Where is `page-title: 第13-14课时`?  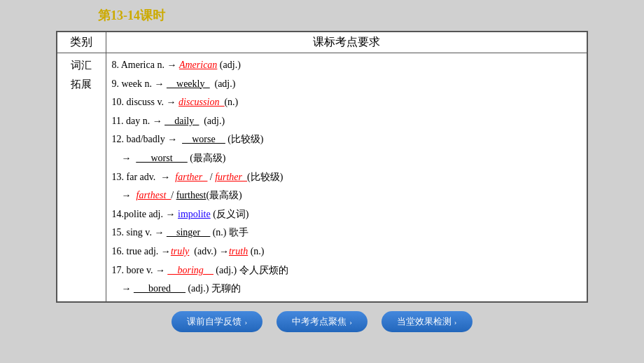
page-title: 第13-14课时 is located at coordinates (132, 15).